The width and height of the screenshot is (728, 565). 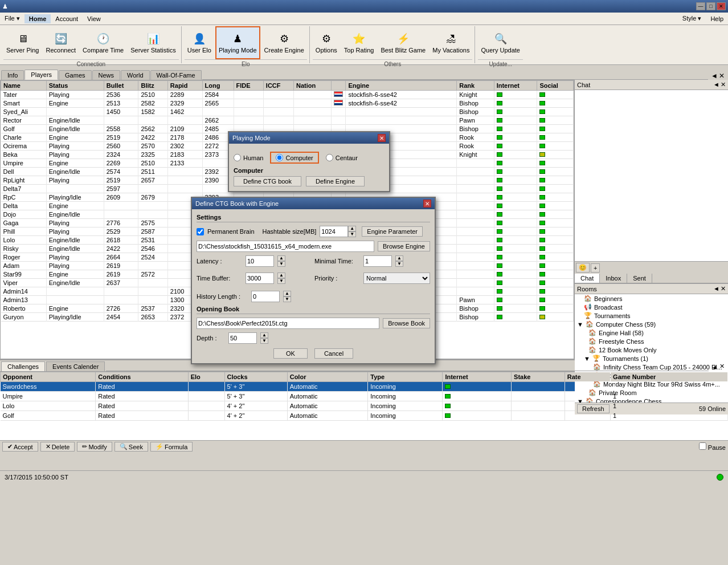 I want to click on expand-tournaments-icon: ▼, so click(x=587, y=359).